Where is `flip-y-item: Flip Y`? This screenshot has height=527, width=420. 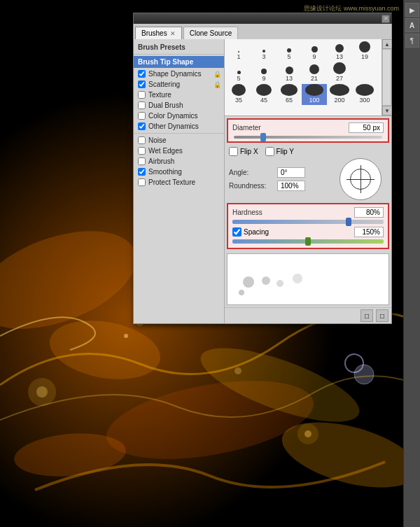
flip-y-item: Flip Y is located at coordinates (280, 151).